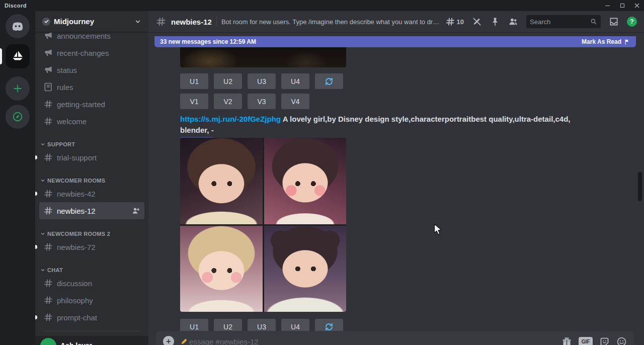  I want to click on inbox-button, so click(614, 22).